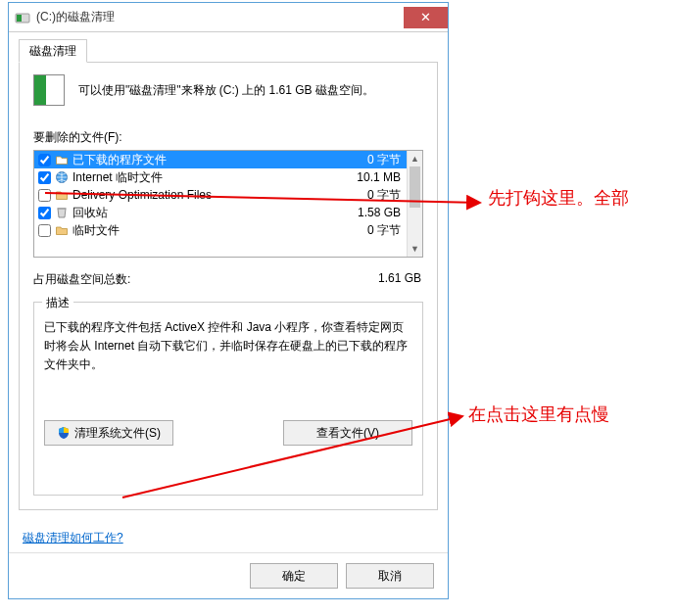 This screenshot has height=616, width=676. Describe the element at coordinates (215, 178) in the screenshot. I see `file-row-name: Internet 临时文件` at that location.